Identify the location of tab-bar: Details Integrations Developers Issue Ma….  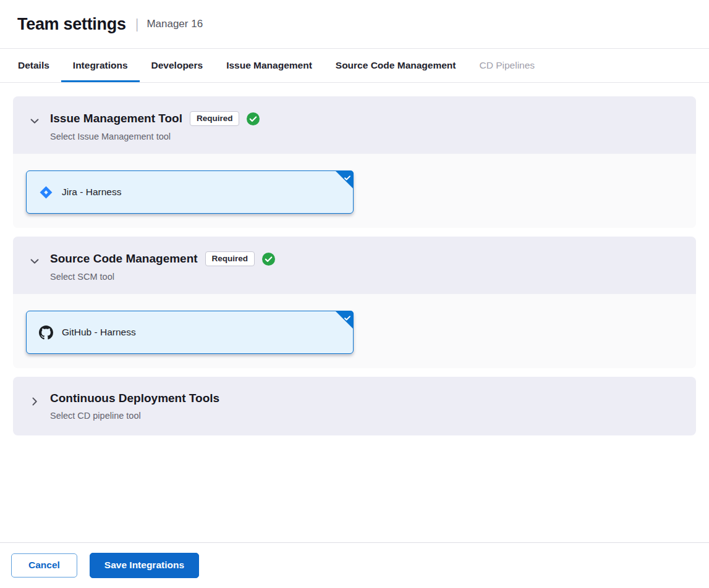
(355, 65).